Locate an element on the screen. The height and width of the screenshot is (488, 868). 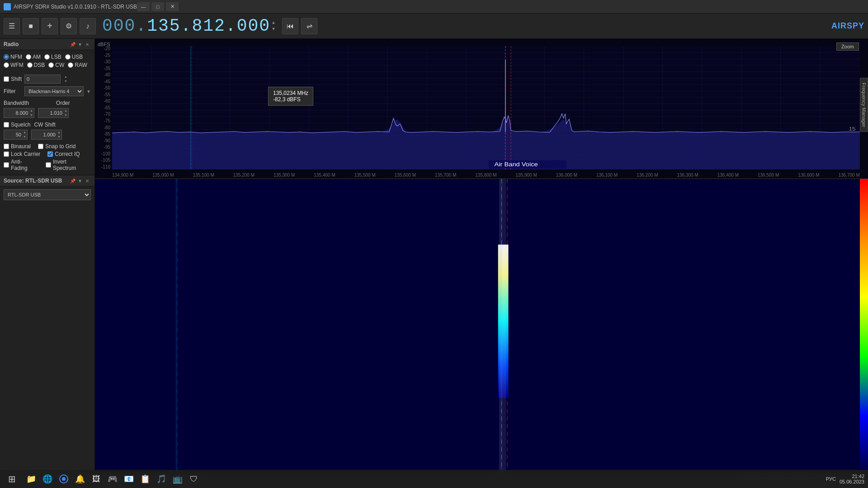
bandwidth-input-wrap: ▲ ▼ is located at coordinates (19, 113).